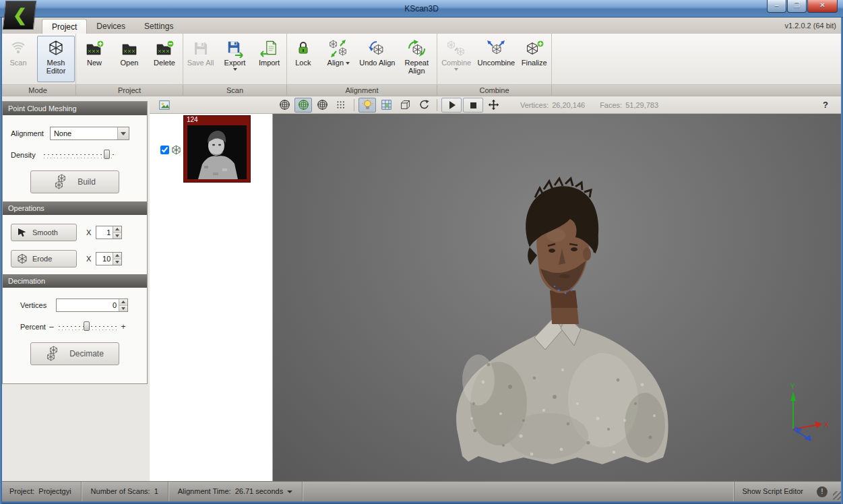 This screenshot has width=843, height=504. I want to click on help-button: ?, so click(825, 105).